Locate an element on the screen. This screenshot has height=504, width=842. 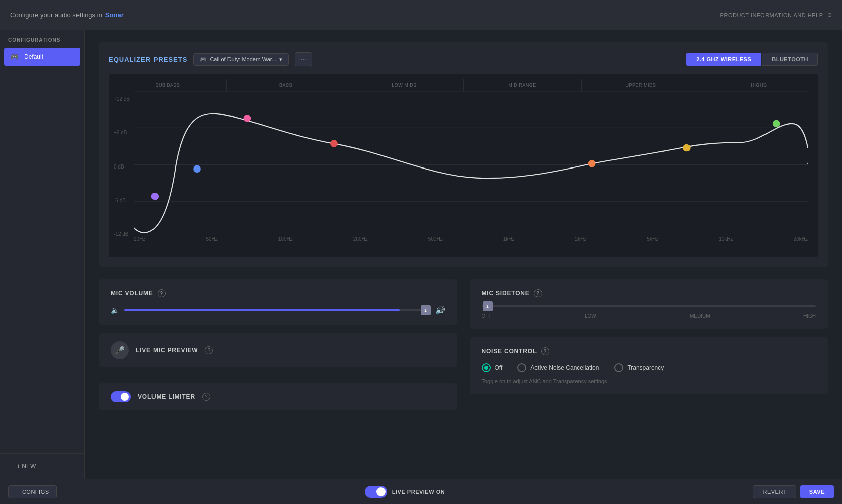
mic-sidetone-section: MIC SIDETONE ? 1 OFF LOW MEDIUM HIGH is located at coordinates (649, 304).